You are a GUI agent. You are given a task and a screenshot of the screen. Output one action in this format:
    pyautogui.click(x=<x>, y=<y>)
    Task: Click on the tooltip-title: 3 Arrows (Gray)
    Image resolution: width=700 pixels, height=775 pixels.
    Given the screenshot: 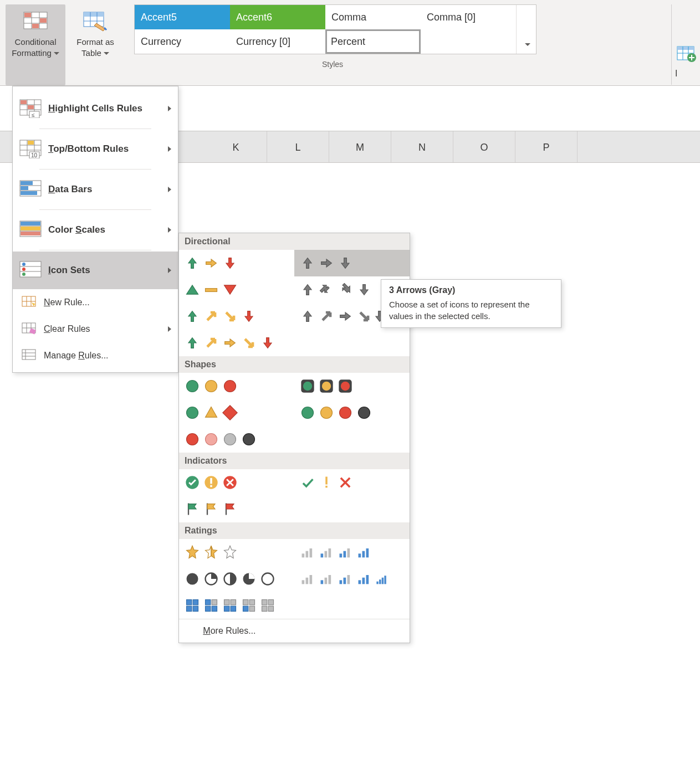 What is the action you would take?
    pyautogui.click(x=471, y=290)
    